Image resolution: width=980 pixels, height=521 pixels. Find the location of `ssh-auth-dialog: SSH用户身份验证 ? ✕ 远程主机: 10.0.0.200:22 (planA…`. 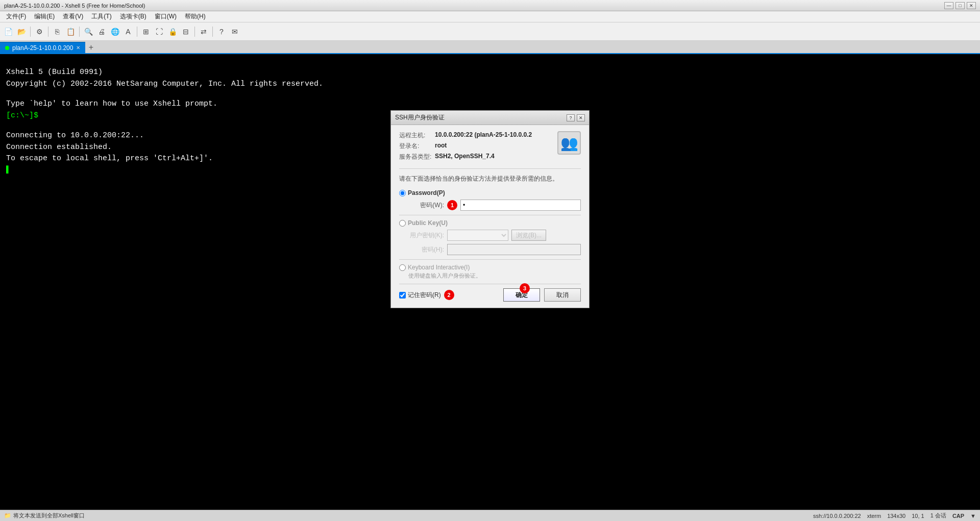

ssh-auth-dialog: SSH用户身份验证 ? ✕ 远程主机: 10.0.0.200:22 (planA… is located at coordinates (490, 209).